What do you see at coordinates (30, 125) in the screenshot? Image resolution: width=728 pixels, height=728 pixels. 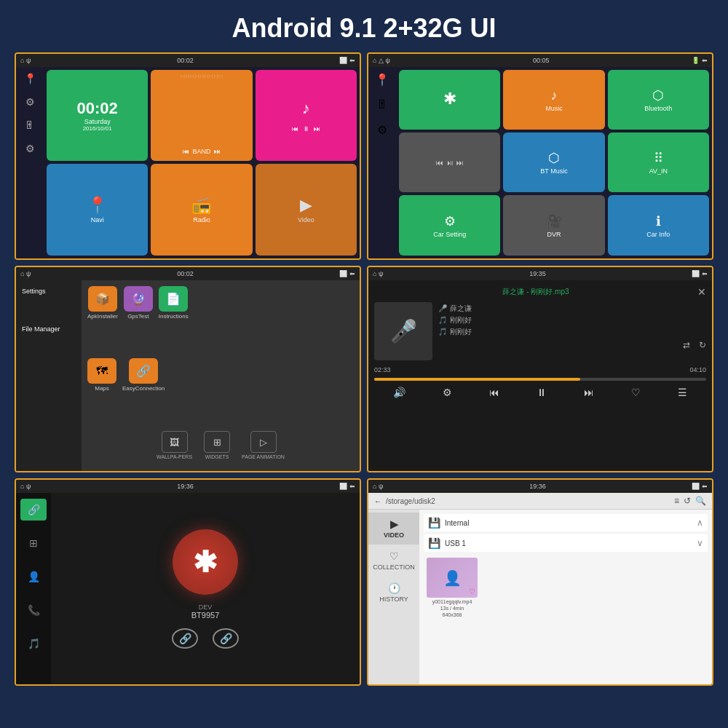 I see `tune-icon-s1: 🎚` at bounding box center [30, 125].